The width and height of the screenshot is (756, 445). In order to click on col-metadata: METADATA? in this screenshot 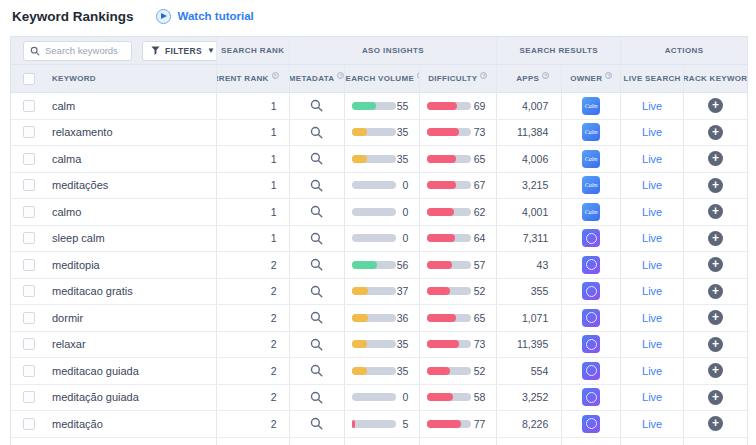, I will do `click(318, 78)`.